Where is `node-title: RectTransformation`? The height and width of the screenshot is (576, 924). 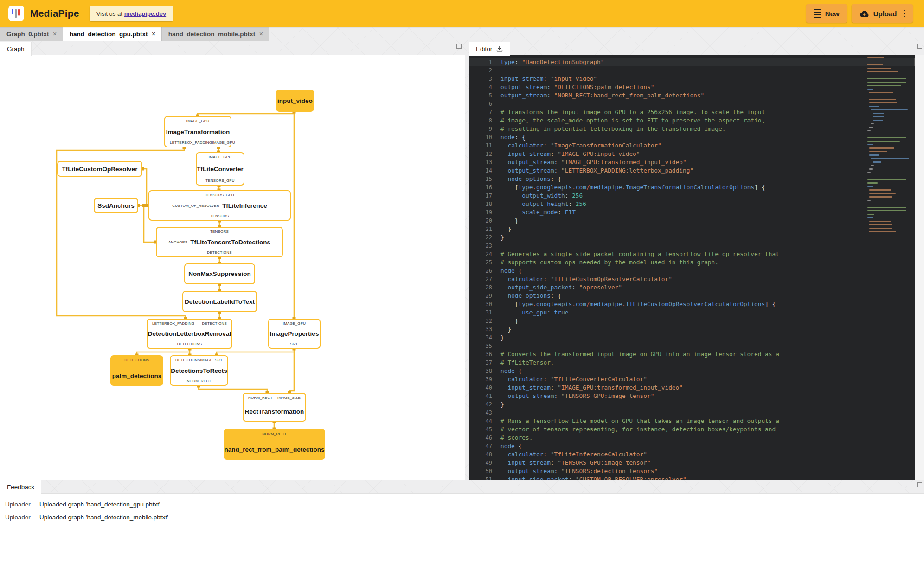 node-title: RectTransformation is located at coordinates (275, 415).